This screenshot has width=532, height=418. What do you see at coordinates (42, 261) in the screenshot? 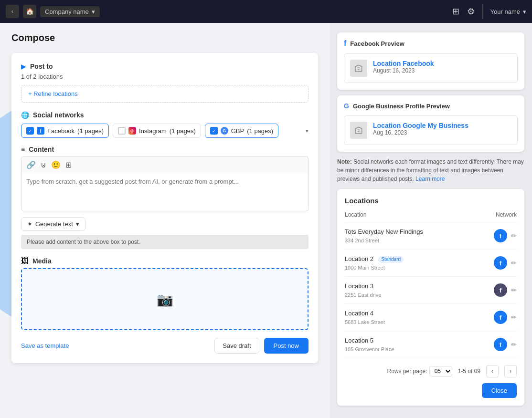
I see `media-label: Media` at bounding box center [42, 261].